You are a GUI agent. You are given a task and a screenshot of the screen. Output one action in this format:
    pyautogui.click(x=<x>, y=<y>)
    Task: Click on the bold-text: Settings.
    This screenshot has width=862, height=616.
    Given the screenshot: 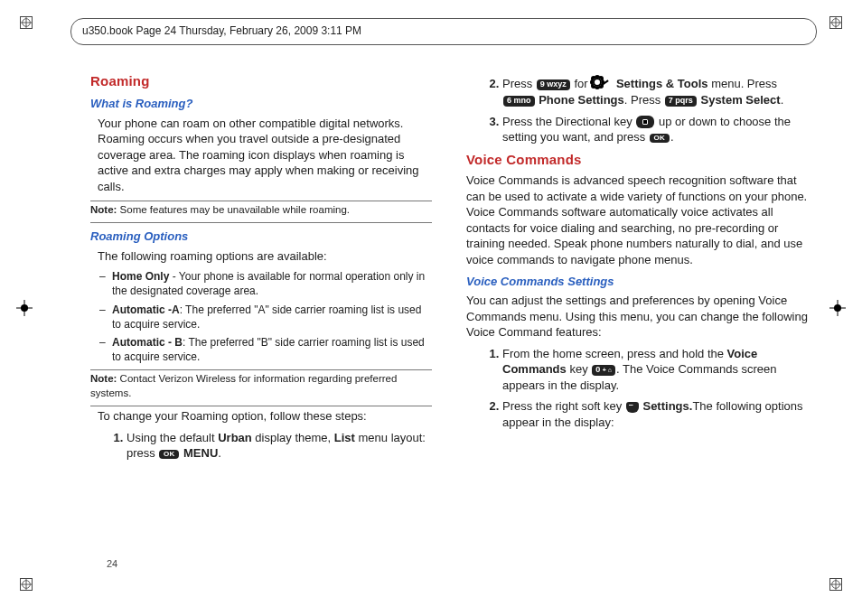 What is the action you would take?
    pyautogui.click(x=667, y=406)
    